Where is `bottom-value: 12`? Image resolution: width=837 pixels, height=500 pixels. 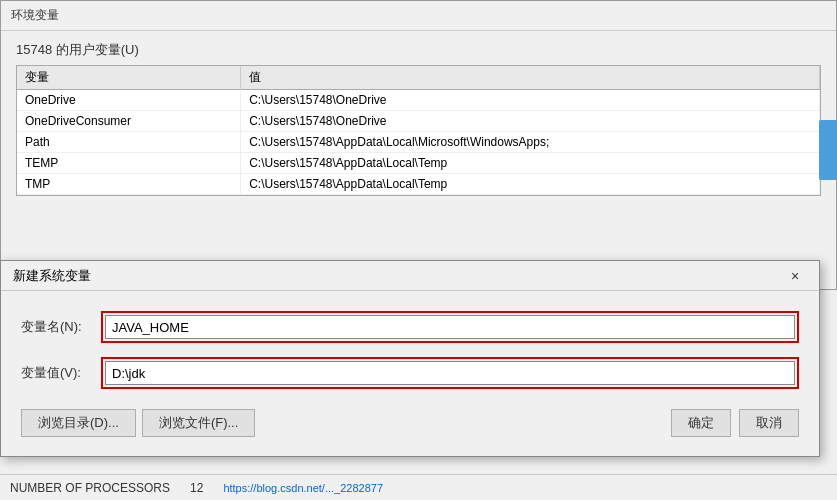 bottom-value: 12 is located at coordinates (196, 488).